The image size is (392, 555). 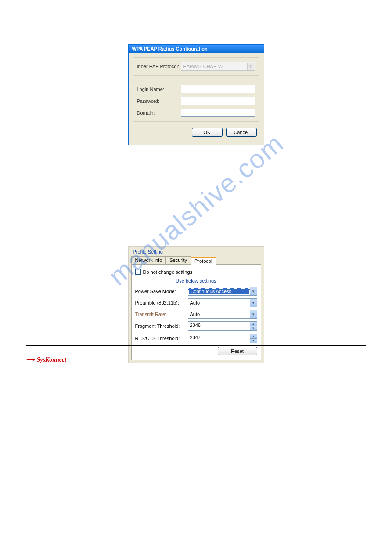 What do you see at coordinates (219, 338) in the screenshot?
I see `rtscts-threshold-value: 2347` at bounding box center [219, 338].